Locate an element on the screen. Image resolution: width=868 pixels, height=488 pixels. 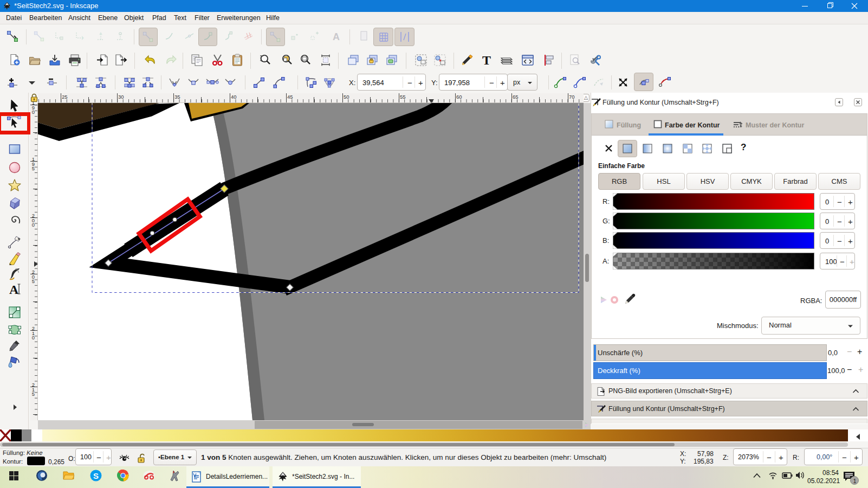
svg-text: 1 is located at coordinates (855, 481).